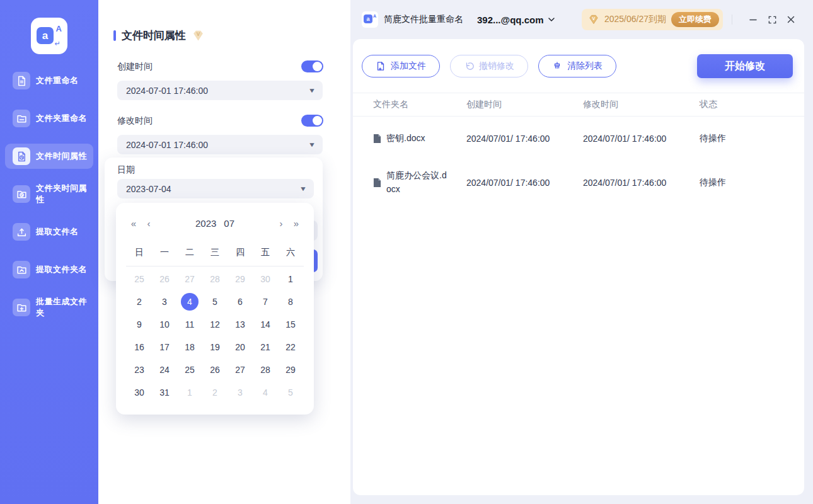  Describe the element at coordinates (220, 145) in the screenshot. I see `modify-time-select: 2024-07-01 17:46:00 ▼` at that location.